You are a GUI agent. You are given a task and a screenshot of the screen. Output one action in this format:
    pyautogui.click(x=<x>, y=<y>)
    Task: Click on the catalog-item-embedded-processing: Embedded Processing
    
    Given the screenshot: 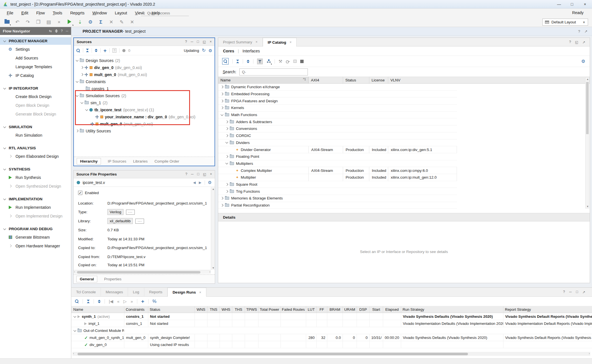 What is the action you would take?
    pyautogui.click(x=338, y=94)
    